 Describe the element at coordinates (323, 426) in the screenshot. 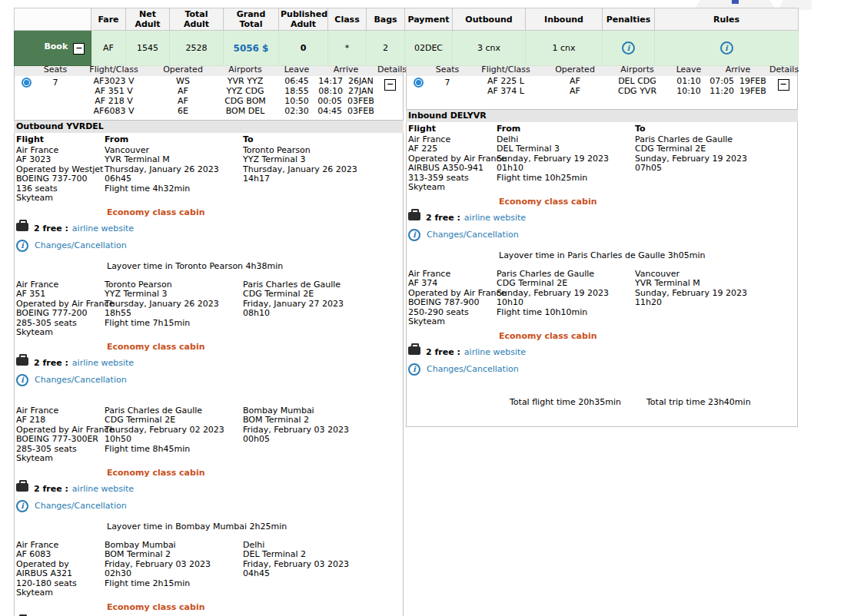

I see `segment-to-info: Bombay Mumbai BOM Terminal 2 Friday, Feb…` at that location.